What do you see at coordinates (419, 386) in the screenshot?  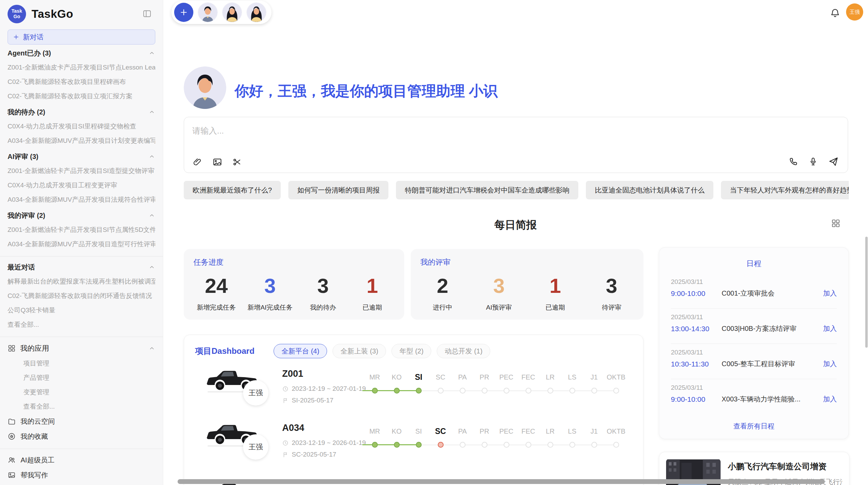 I see `project-row: 王强 Z001 2023-12-19 ~ 2027-01-19 SI-2025-…` at bounding box center [419, 386].